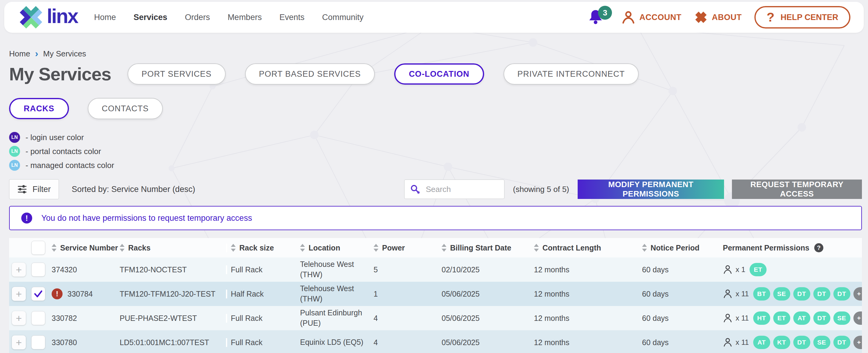  I want to click on help-center-label: HELP CENTER, so click(809, 17).